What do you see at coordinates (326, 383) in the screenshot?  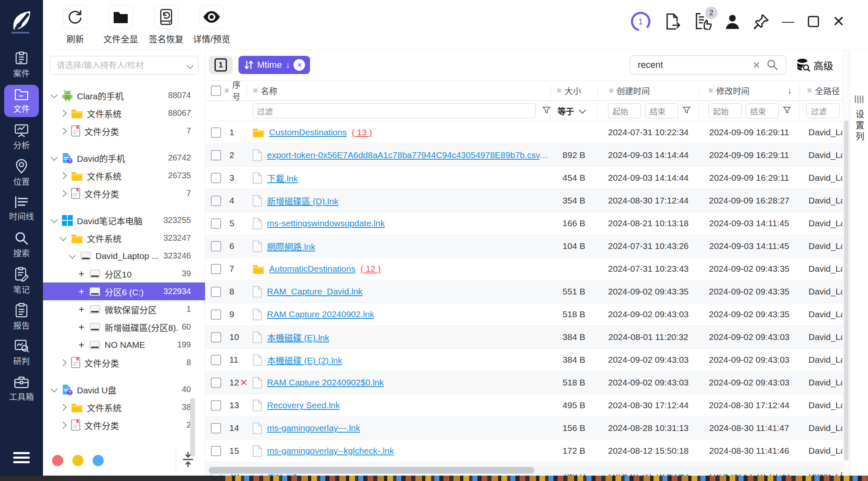 I see `file-name-link: RAM Capture 20240902$0.lnk` at bounding box center [326, 383].